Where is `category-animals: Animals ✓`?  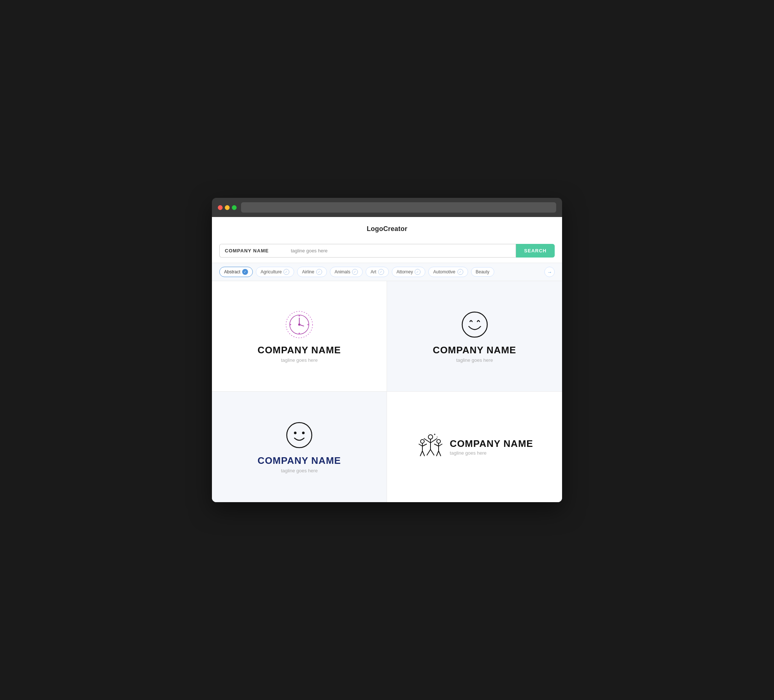
category-animals: Animals ✓ is located at coordinates (346, 272).